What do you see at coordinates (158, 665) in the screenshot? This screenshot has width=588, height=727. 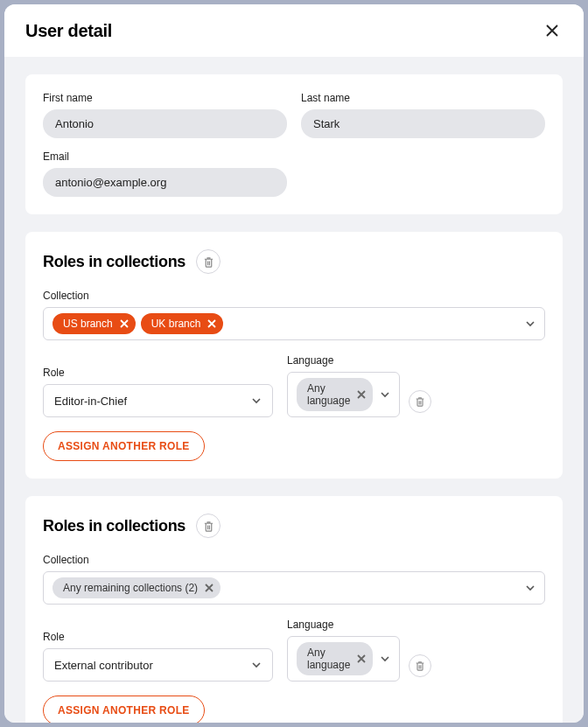 I see `role-select: External contributor` at bounding box center [158, 665].